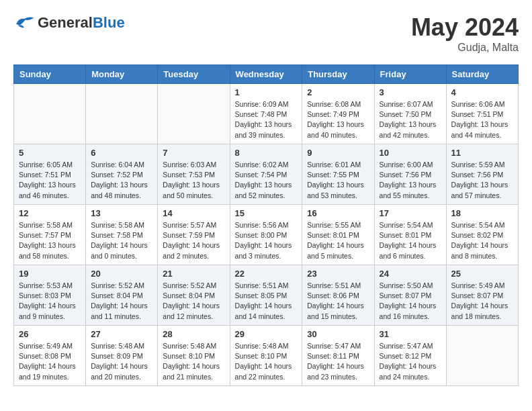 This screenshot has width=532, height=411. Describe the element at coordinates (122, 240) in the screenshot. I see `day-info: Sunrise: 5:58 AM Sunset: 7:58 PM Dayligh…` at that location.